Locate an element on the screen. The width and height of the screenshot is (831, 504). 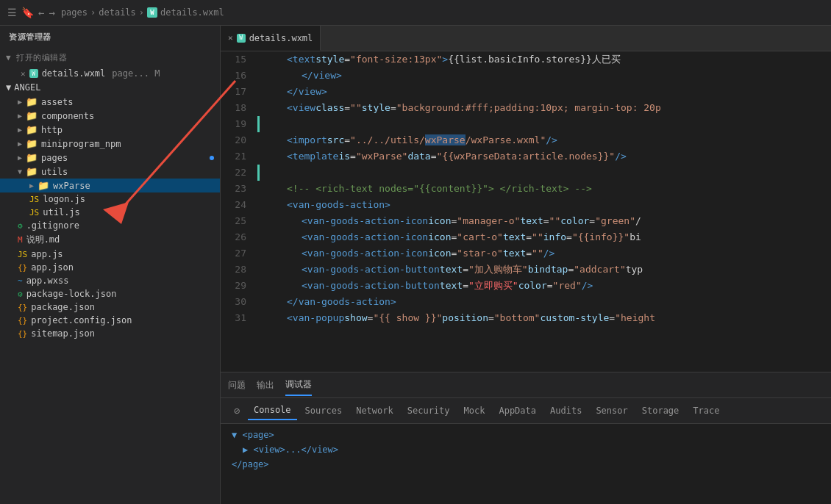
tab-close-icon: ✕ is located at coordinates (231, 38).